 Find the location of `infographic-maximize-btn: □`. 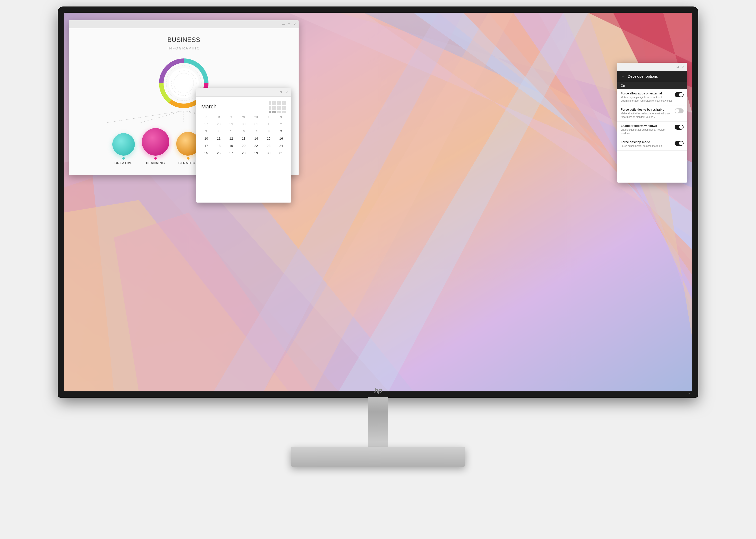

infographic-maximize-btn: □ is located at coordinates (289, 24).